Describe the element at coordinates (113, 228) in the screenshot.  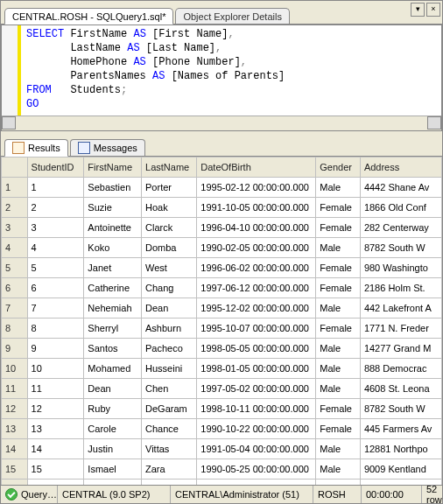
I see `cell-firstname: Antoinette` at that location.